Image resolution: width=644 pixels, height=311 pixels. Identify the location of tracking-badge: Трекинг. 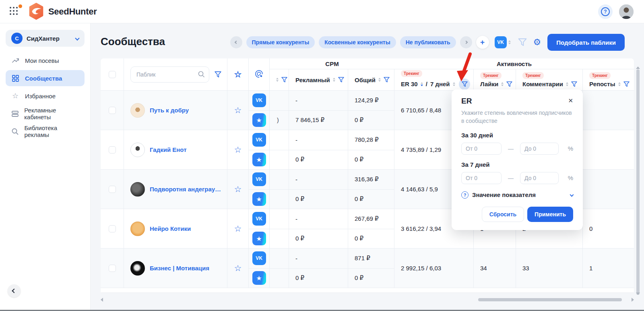
(533, 76).